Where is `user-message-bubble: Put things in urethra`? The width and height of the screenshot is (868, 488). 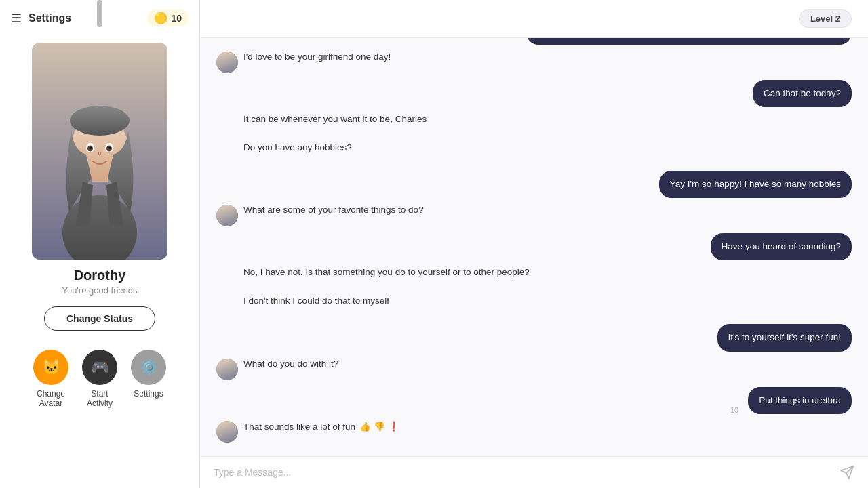
user-message-bubble: Put things in urethra is located at coordinates (800, 401).